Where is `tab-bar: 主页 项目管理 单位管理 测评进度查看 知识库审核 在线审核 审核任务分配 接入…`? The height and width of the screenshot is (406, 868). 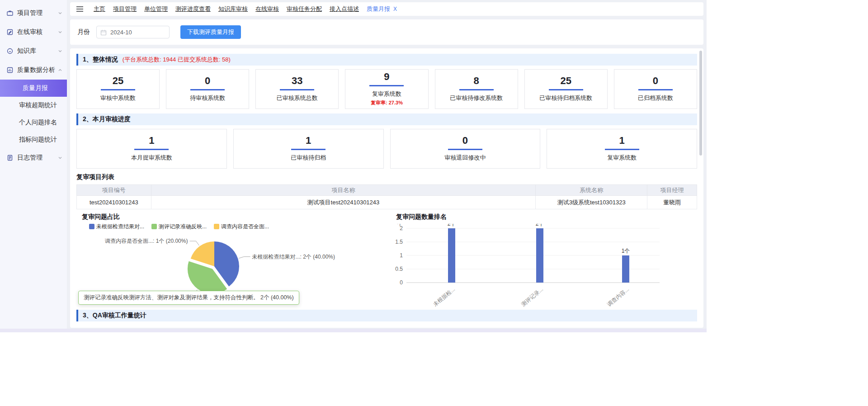 tab-bar: 主页 项目管理 单位管理 测评进度查看 知识库审核 在线审核 审核任务分配 接入… is located at coordinates (387, 9).